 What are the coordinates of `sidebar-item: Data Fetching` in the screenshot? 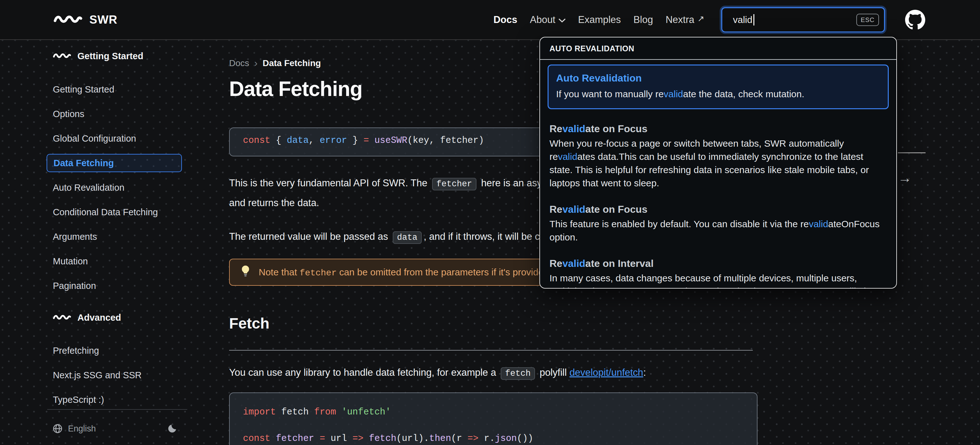 It's located at (114, 163).